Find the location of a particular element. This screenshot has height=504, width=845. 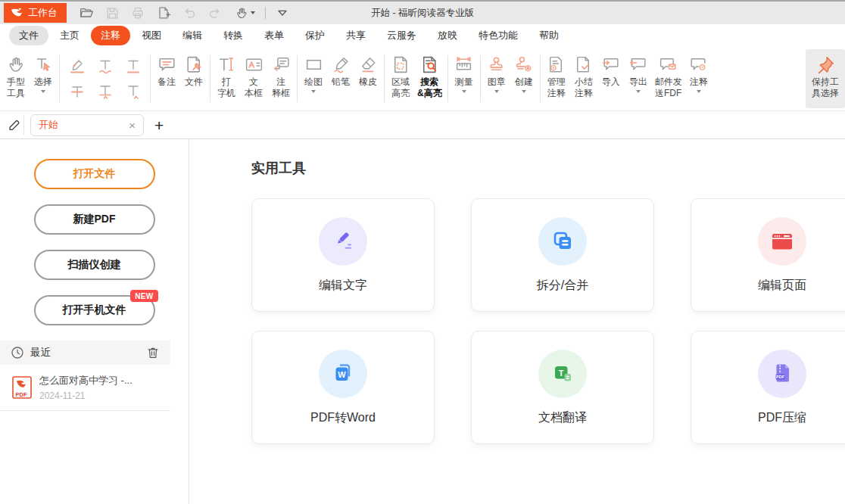

underline-icon is located at coordinates (133, 67).